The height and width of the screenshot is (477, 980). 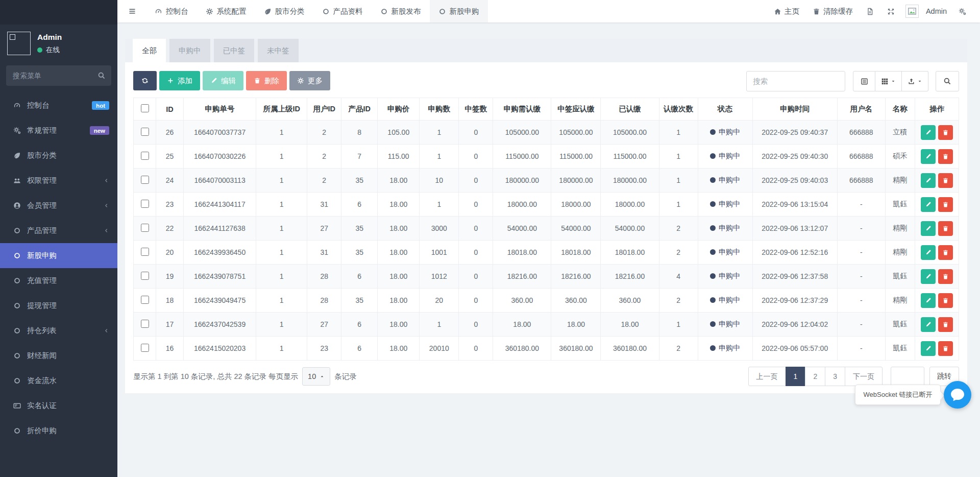 What do you see at coordinates (937, 348) in the screenshot?
I see `row-actions-cell` at bounding box center [937, 348].